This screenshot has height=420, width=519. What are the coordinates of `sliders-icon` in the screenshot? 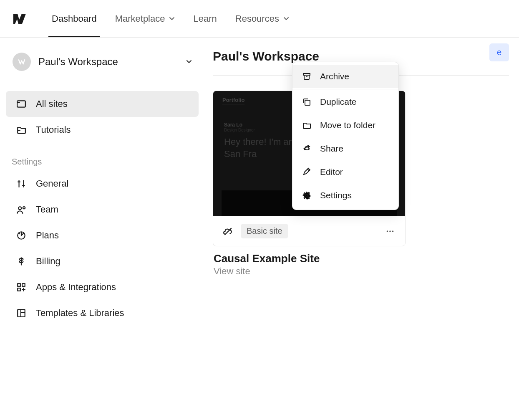 It's located at (21, 184).